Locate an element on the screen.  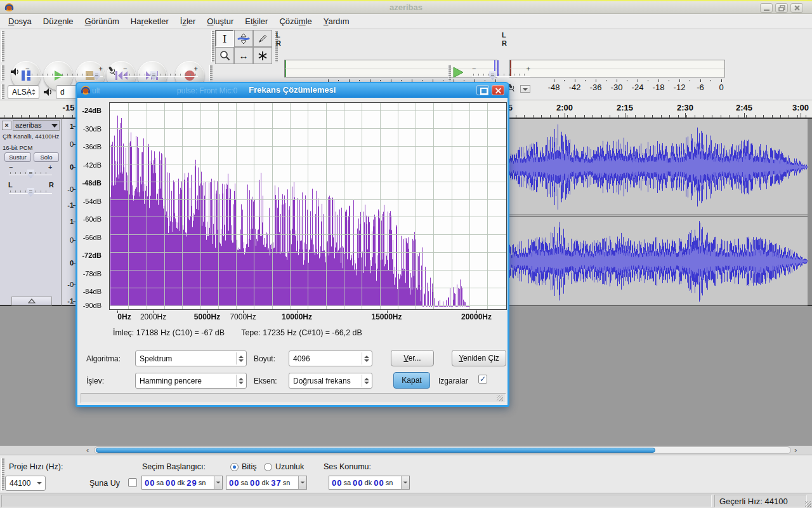
selection-tool: I is located at coordinates (225, 38).